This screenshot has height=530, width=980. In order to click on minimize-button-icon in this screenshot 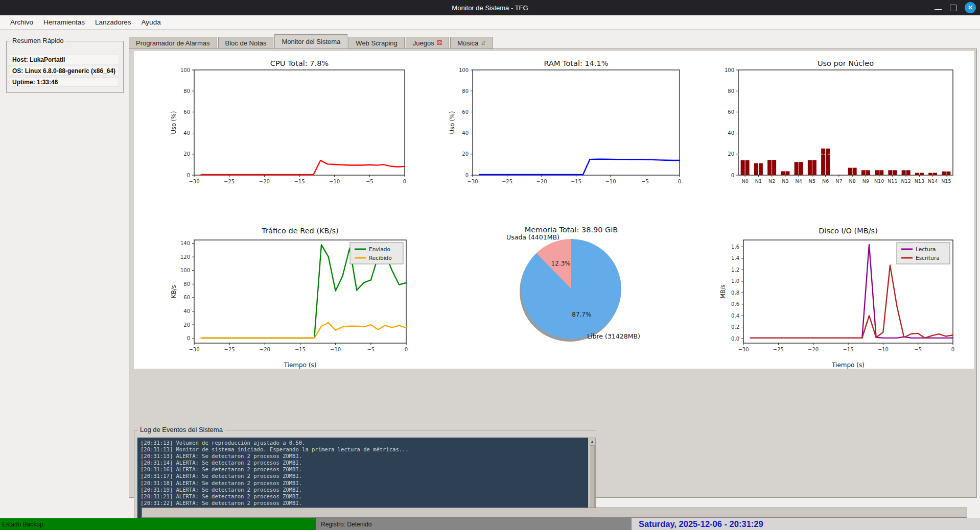, I will do `click(938, 10)`.